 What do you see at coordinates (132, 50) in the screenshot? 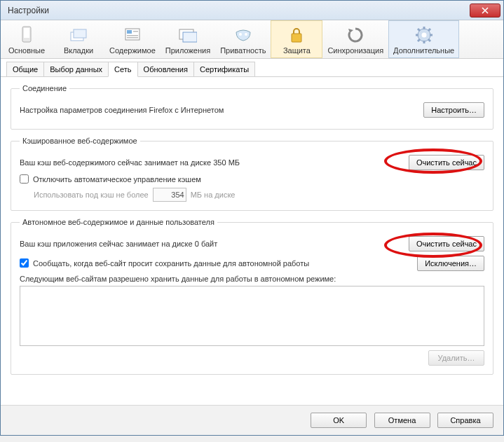
I see `toolbar-label: Содержимое` at bounding box center [132, 50].